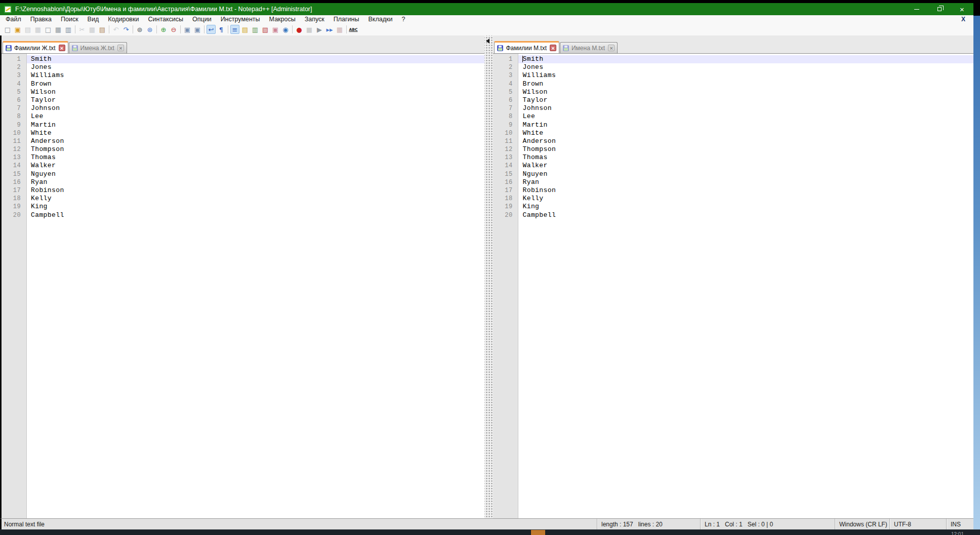  What do you see at coordinates (340, 29) in the screenshot?
I see `macro-save-icon: ▦` at bounding box center [340, 29].